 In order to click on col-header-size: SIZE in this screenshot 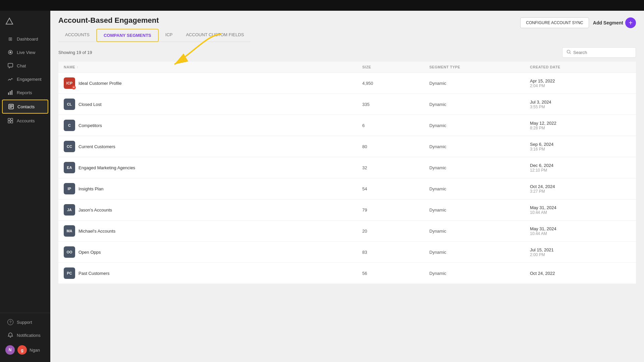, I will do `click(396, 67)`.